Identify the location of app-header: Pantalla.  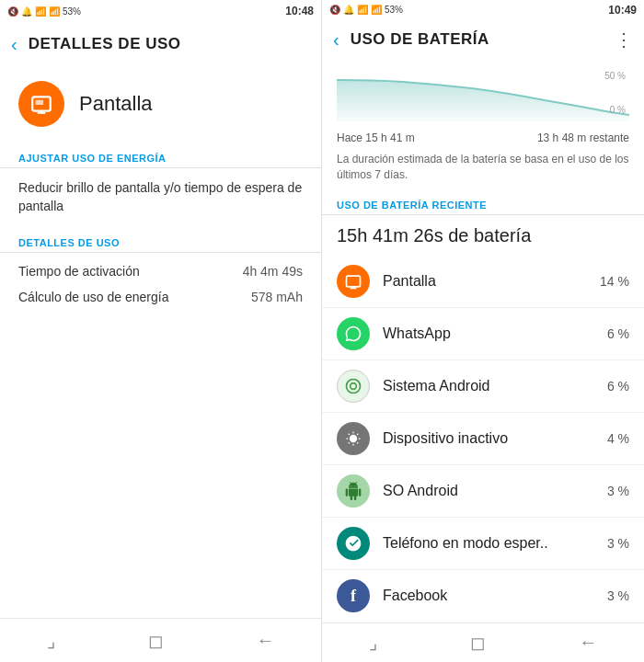
(160, 104).